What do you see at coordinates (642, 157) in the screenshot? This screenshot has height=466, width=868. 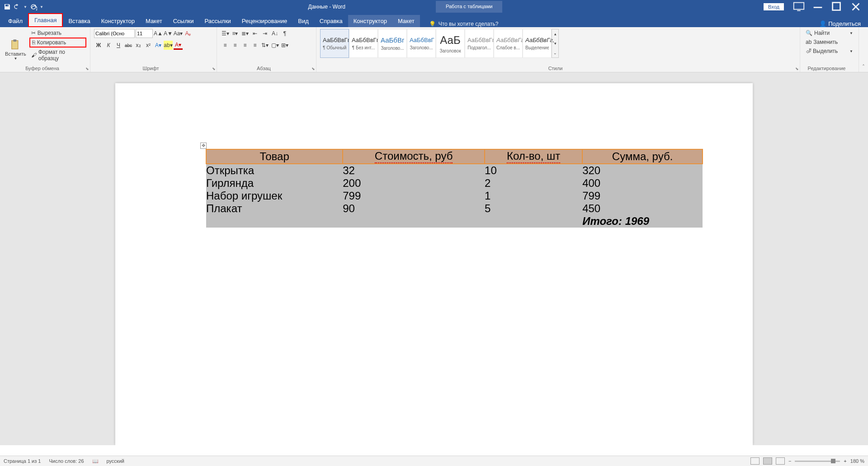 I see `th-sum: Сумма, руб.` at bounding box center [642, 157].